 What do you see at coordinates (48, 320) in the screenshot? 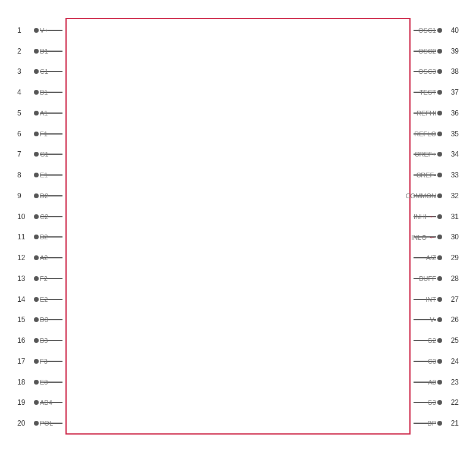
I see `left-pin-15: 15 D3` at bounding box center [48, 320].